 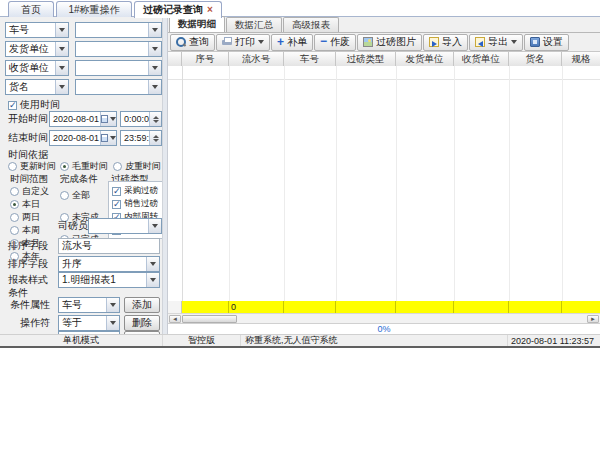 I want to click on start-date-picker: 2020-08-01, so click(x=83, y=119).